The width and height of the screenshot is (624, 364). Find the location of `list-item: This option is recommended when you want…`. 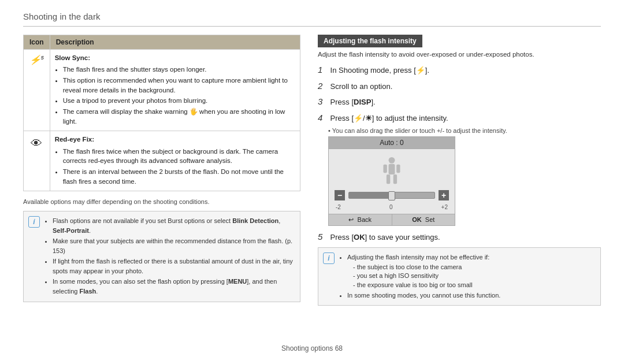

list-item: This option is recommended when you want… is located at coordinates (179, 86).